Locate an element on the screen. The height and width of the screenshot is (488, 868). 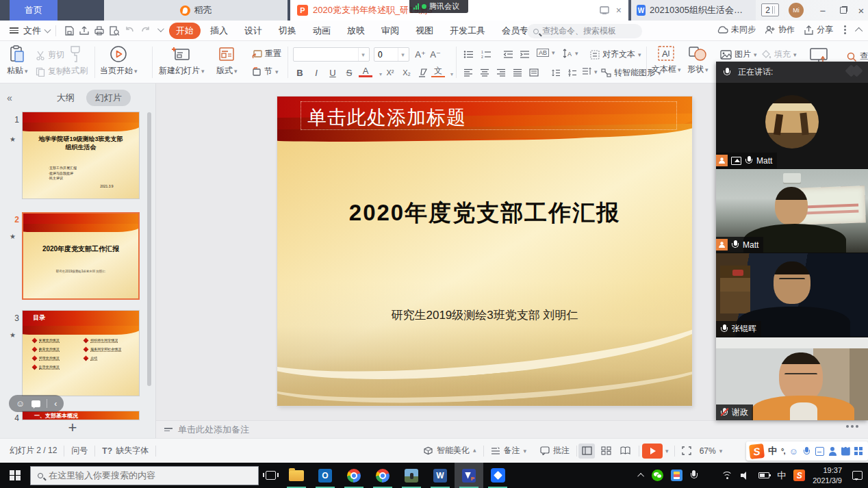
zoom-level: 67%▾ is located at coordinates (711, 451).